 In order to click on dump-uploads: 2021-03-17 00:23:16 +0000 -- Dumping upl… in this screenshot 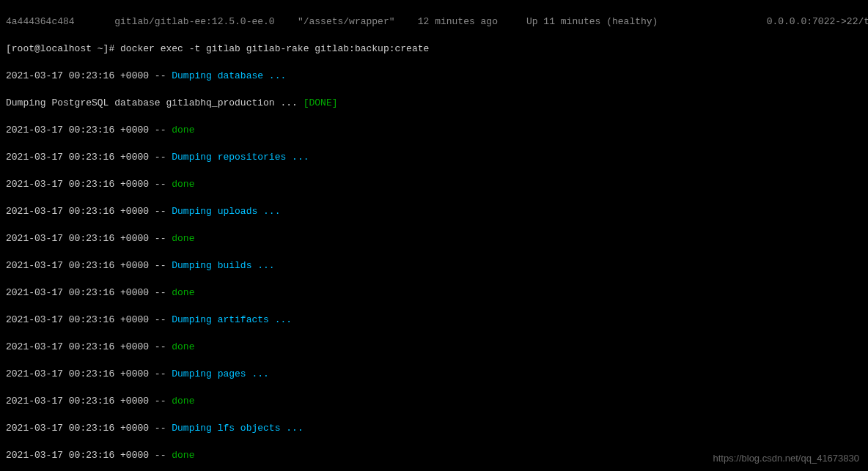, I will do `click(434, 212)`.